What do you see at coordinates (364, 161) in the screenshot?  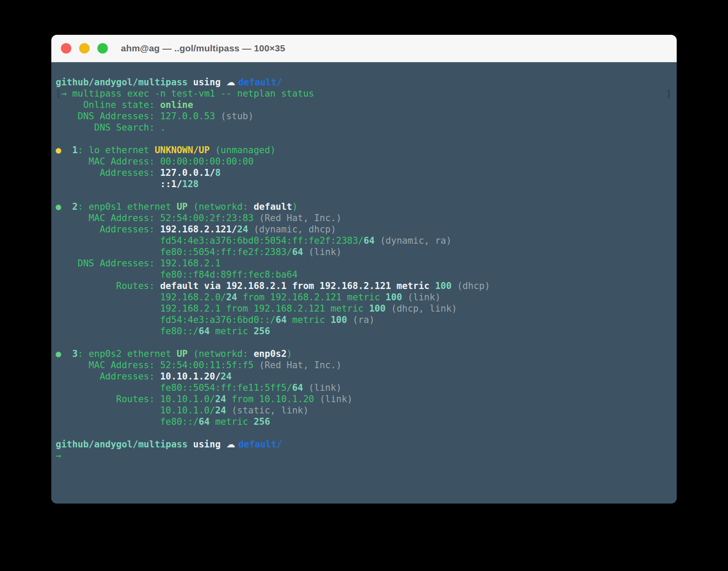 I see `terminal-line: MAC Address: 00:00:00:00:00:00` at bounding box center [364, 161].